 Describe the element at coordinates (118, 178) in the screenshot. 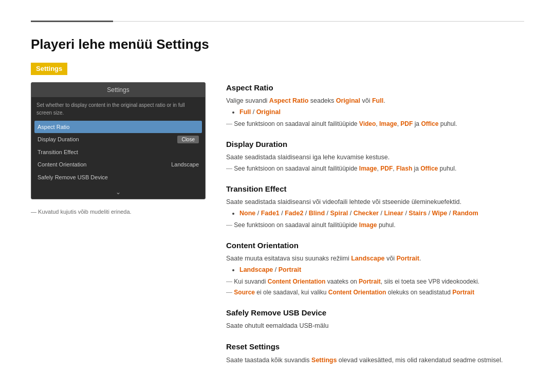

I see `settings-item-safely-remove: Safely Remove USB Device` at that location.